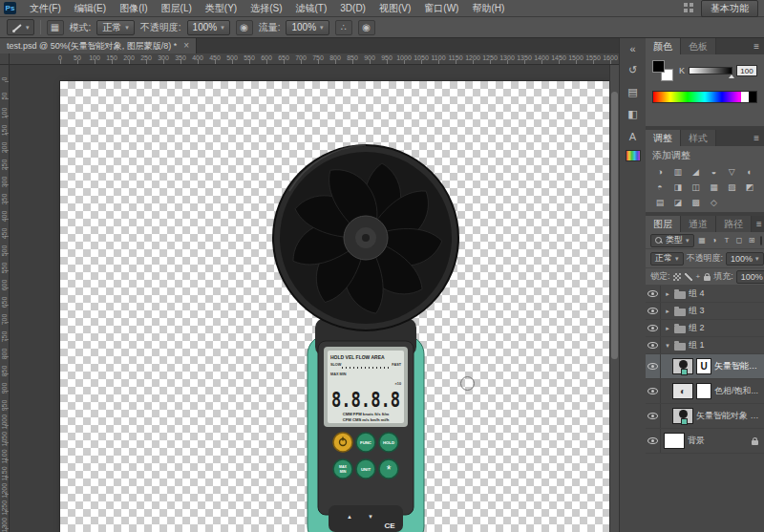 This screenshot has width=764, height=532. Describe the element at coordinates (615, 225) in the screenshot. I see `scrollbar-thumb` at that location.